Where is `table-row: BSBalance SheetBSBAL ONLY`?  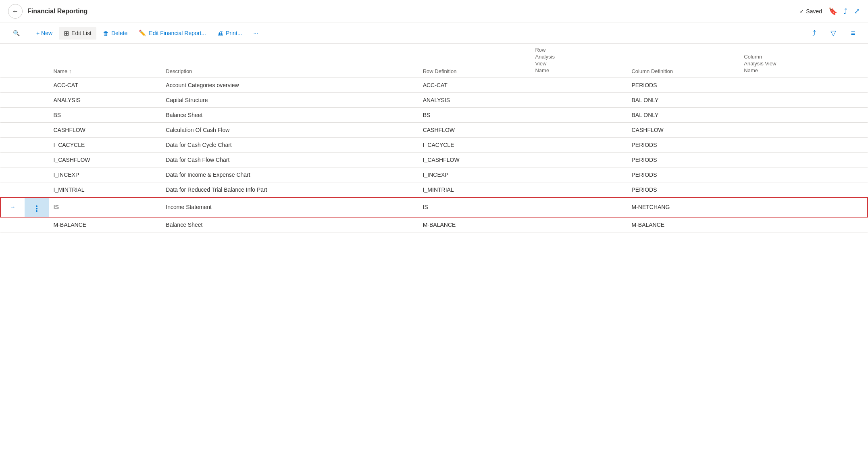
table-row: BSBalance SheetBSBAL ONLY is located at coordinates (434, 115).